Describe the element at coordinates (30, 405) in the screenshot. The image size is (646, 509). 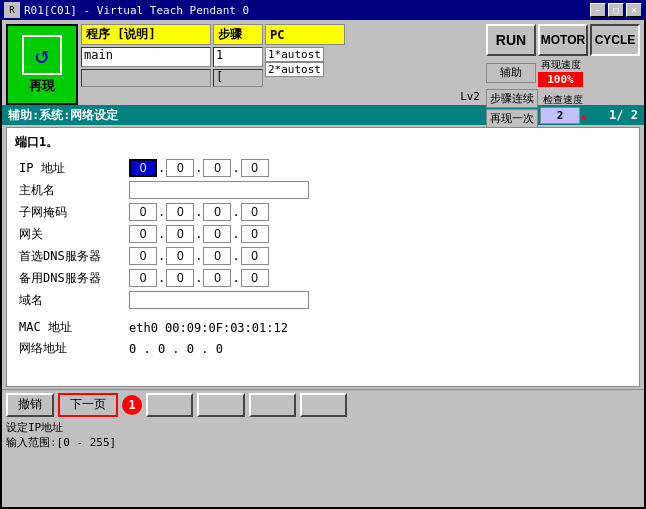
I see `cancel-button: 撤销` at that location.